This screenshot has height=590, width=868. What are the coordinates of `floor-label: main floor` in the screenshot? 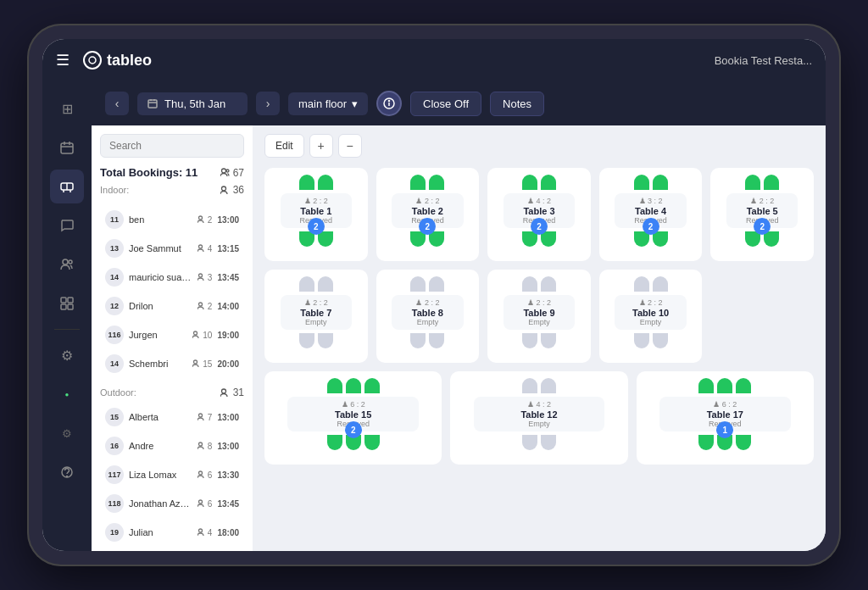 It's located at (322, 103).